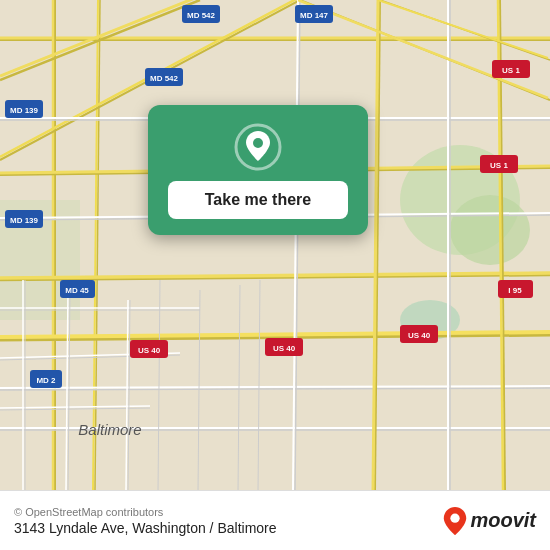 Image resolution: width=550 pixels, height=550 pixels. Describe the element at coordinates (503, 520) in the screenshot. I see `moovit-brand-name: moovit` at that location.